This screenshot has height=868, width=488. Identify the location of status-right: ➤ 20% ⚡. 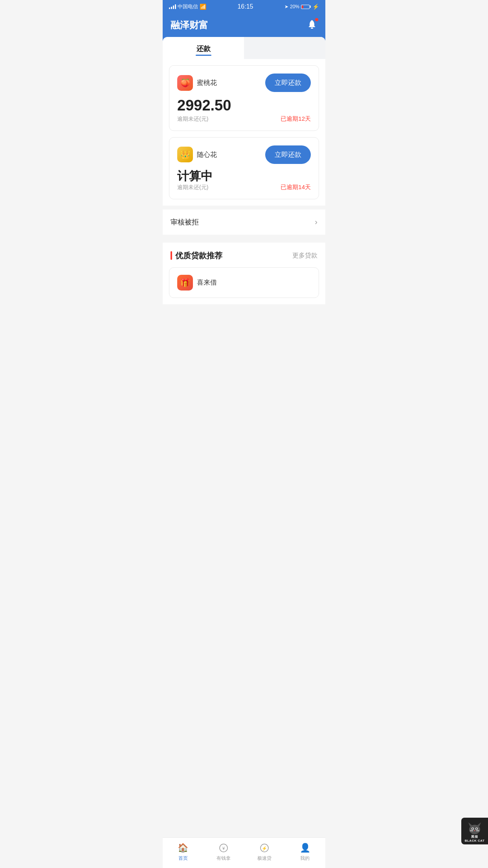
(302, 7).